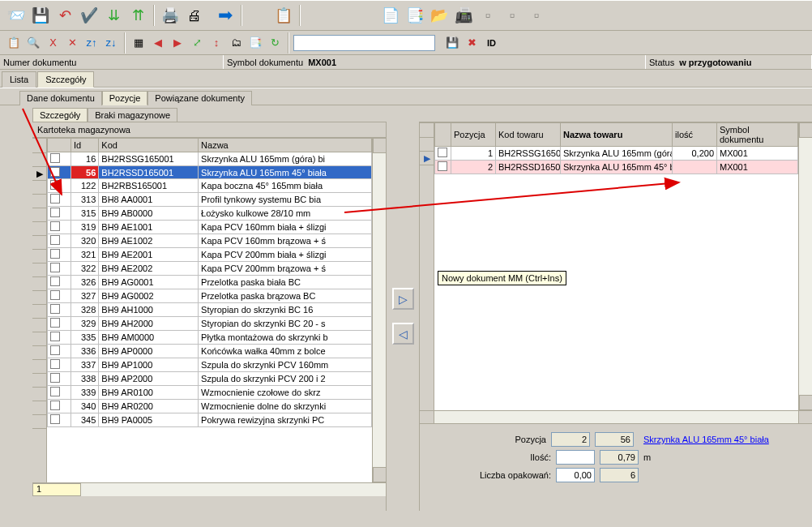 The height and width of the screenshot is (527, 812). What do you see at coordinates (406, 96) in the screenshot?
I see `mid-tabs: Dane dokumentu Pozycje Powiązane dokumen…` at bounding box center [406, 96].